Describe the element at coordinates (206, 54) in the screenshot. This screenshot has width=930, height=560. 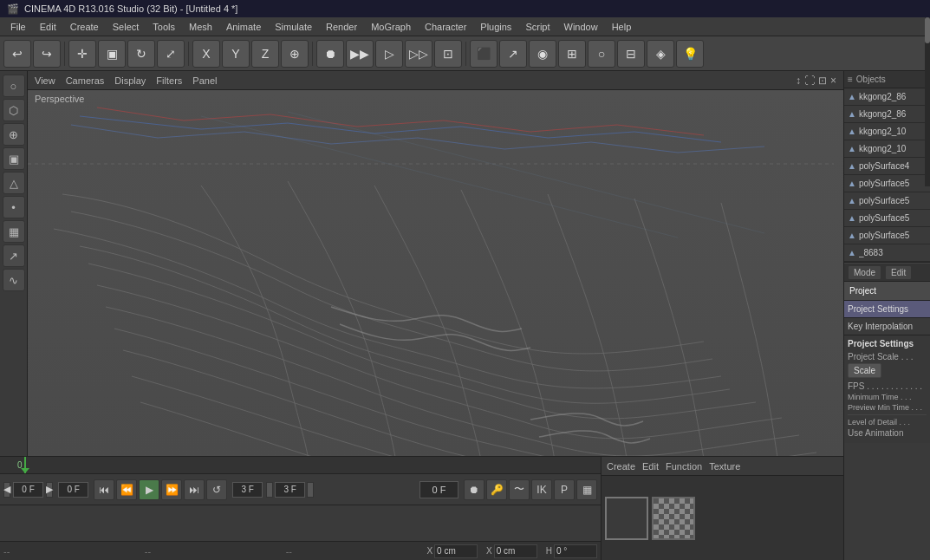
I see `toolbar-btn-8: X` at that location.